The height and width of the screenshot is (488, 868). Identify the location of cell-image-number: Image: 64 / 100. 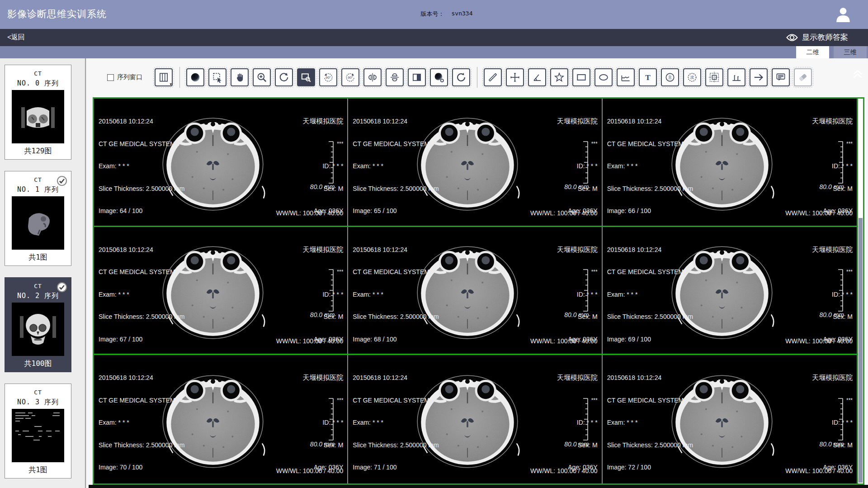
(142, 211).